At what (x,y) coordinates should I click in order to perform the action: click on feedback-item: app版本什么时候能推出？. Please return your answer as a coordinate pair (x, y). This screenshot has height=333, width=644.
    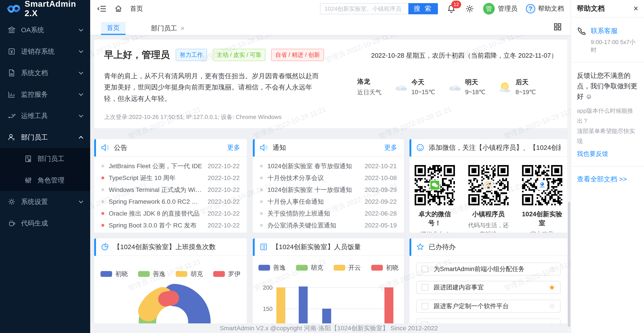
    Looking at the image, I should click on (608, 116).